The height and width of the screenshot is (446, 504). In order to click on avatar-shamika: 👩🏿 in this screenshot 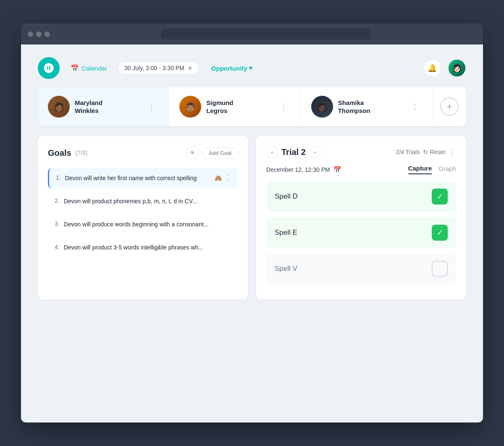, I will do `click(322, 107)`.